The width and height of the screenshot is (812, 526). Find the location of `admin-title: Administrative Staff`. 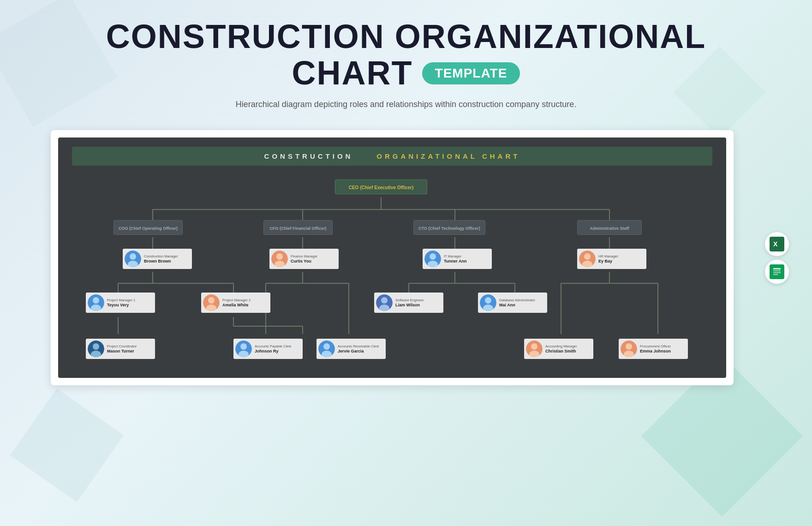

admin-title: Administrative Staff is located at coordinates (609, 228).